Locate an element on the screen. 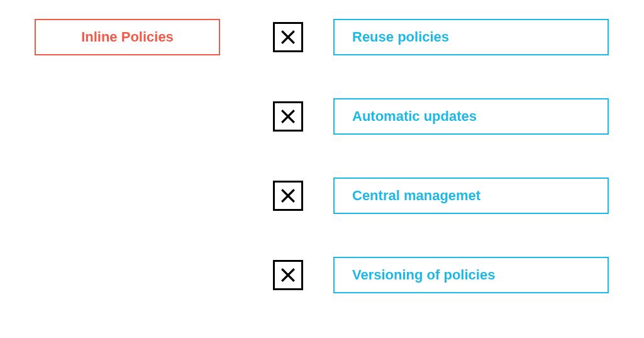 The width and height of the screenshot is (644, 338). feature-label: Automatic updates is located at coordinates (414, 116).